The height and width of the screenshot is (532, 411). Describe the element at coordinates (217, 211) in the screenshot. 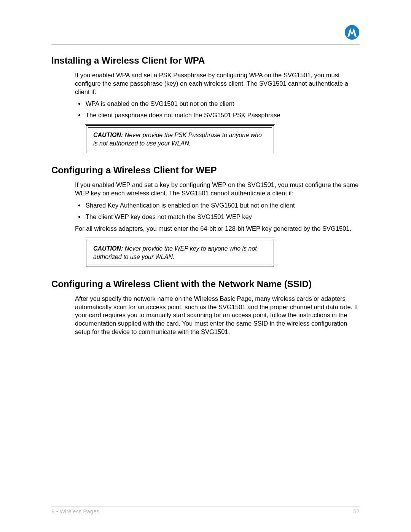

I see `bullet-list: Shared Key Authentication is enabled on …` at that location.